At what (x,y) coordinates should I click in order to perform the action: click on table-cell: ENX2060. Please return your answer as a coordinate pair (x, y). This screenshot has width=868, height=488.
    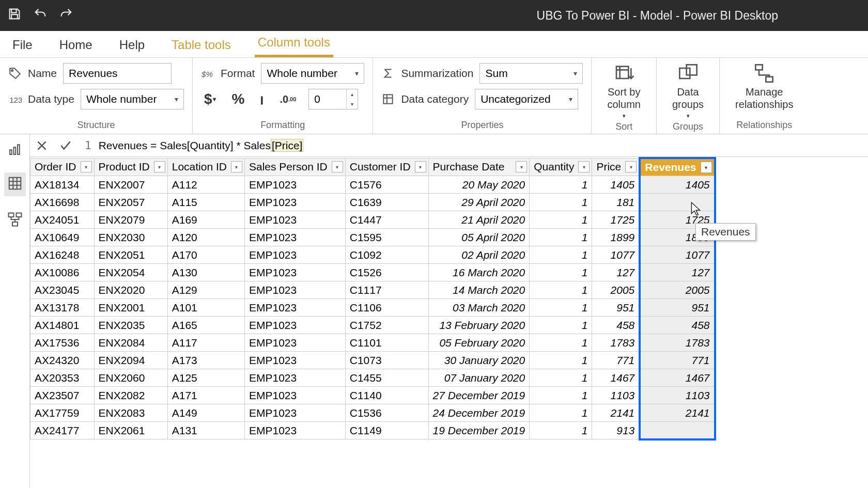
    Looking at the image, I should click on (131, 378).